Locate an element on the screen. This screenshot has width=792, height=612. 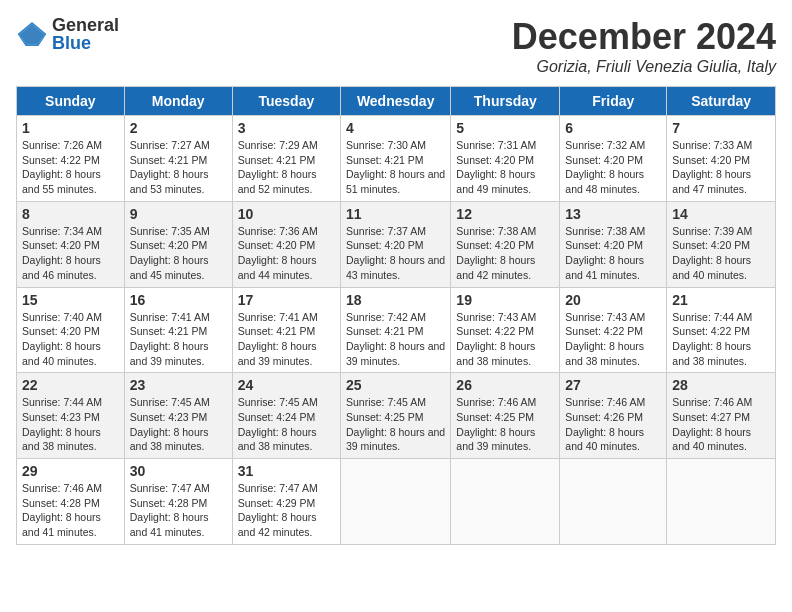
weekday-header-wednesday: Wednesday is located at coordinates (395, 102).